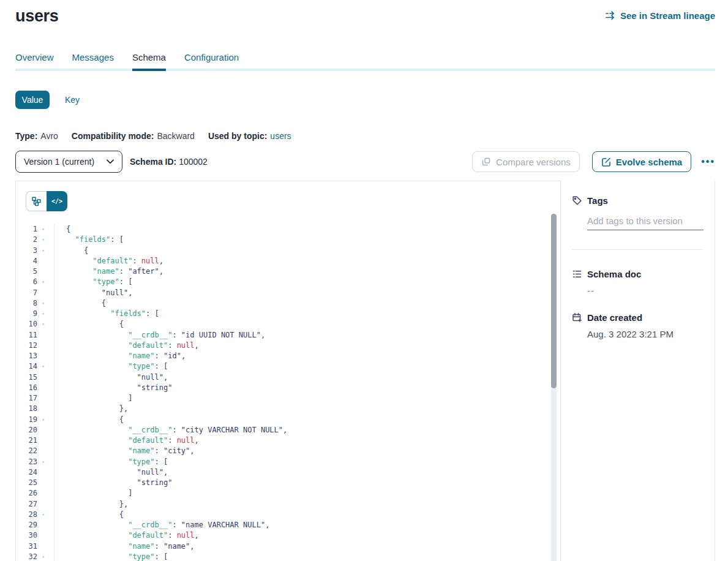 This screenshot has height=561, width=728. What do you see at coordinates (288, 293) in the screenshot?
I see `code-line: 7 "null",` at bounding box center [288, 293].